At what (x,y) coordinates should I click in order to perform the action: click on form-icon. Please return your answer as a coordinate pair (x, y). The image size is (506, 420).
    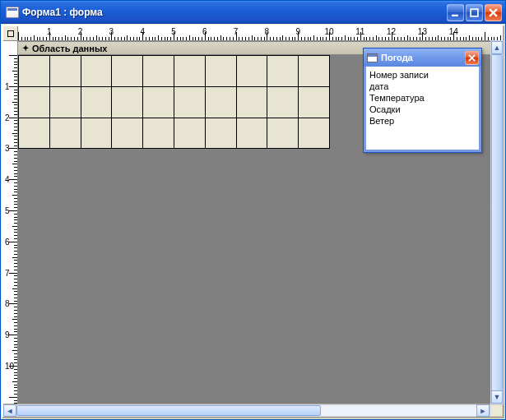
    Looking at the image, I should click on (12, 12).